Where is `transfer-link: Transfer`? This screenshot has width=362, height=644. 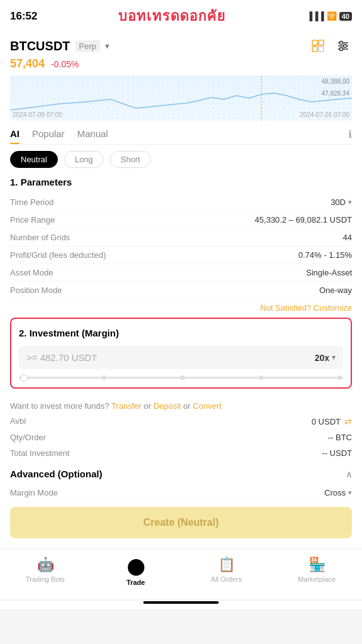 transfer-link: Transfer is located at coordinates (126, 406).